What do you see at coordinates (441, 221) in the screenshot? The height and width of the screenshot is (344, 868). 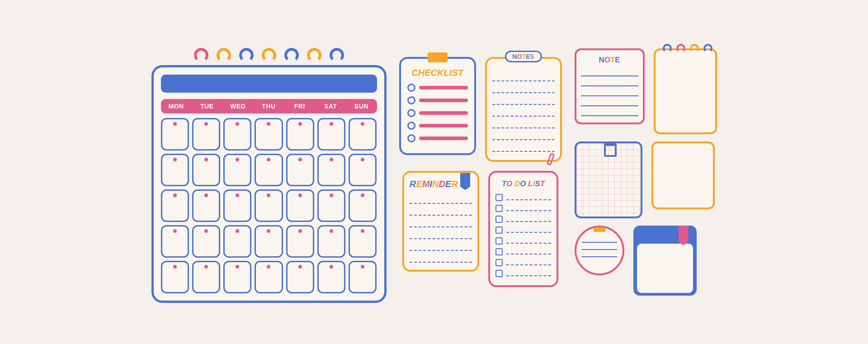 I see `reminder-card: REMINDER` at bounding box center [441, 221].